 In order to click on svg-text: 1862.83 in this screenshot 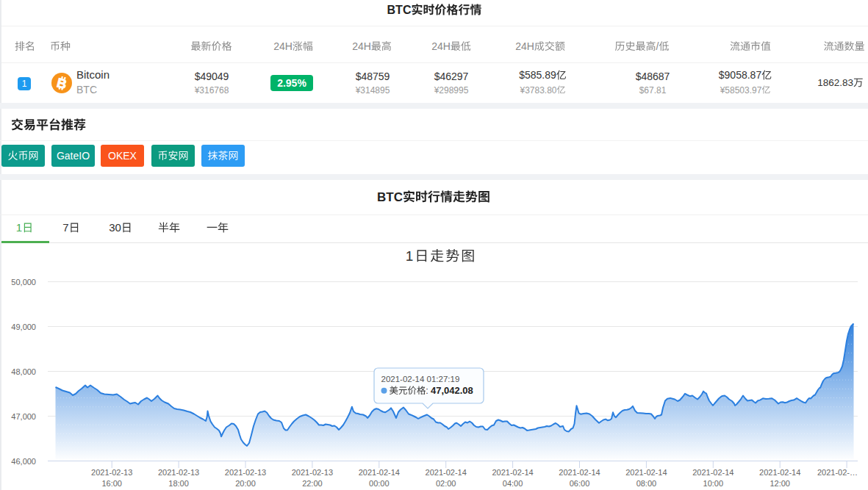, I will do `click(835, 82)`.